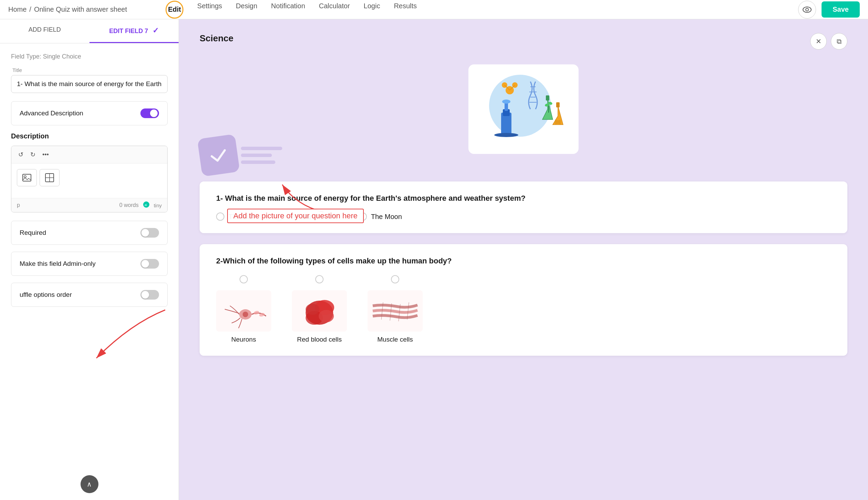 The height and width of the screenshot is (500, 868). Describe the element at coordinates (145, 295) in the screenshot. I see `shuffle-toggle-knob` at that location.